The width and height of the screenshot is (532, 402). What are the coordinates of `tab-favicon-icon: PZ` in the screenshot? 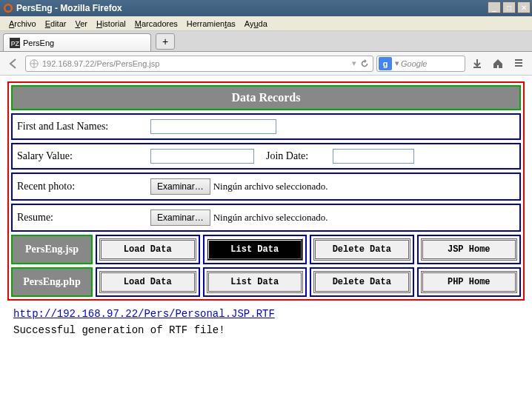 It's located at (15, 43).